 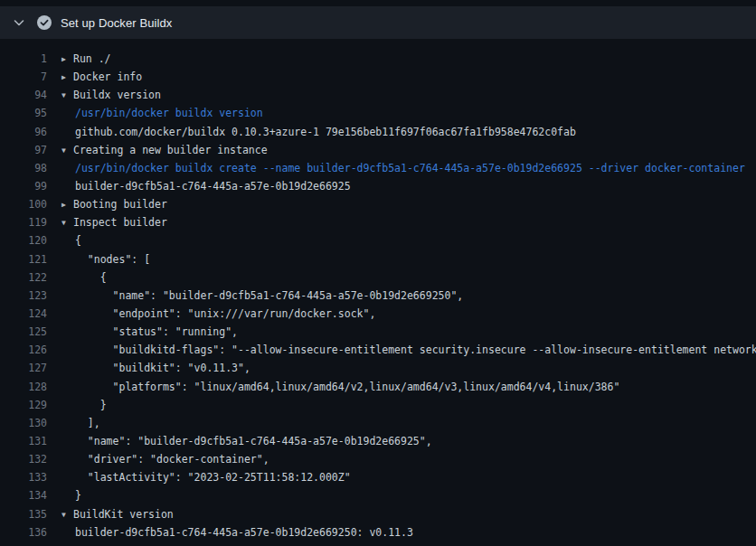 What do you see at coordinates (81, 423) in the screenshot?
I see `log-output-text: ],` at bounding box center [81, 423].